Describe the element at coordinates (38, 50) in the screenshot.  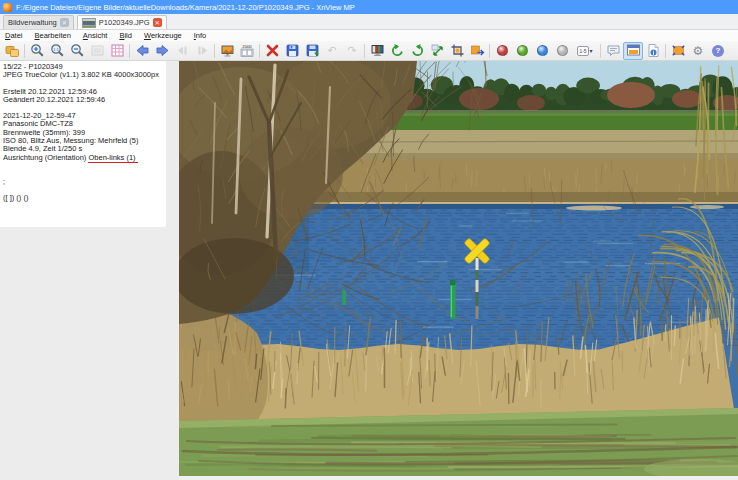
I see `zoom-in-icon` at that location.